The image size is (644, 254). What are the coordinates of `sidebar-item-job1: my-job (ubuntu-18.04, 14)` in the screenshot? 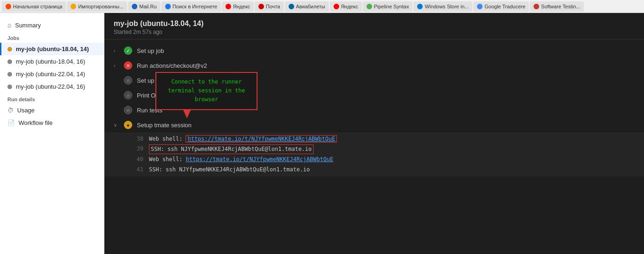 It's located at (52, 49).